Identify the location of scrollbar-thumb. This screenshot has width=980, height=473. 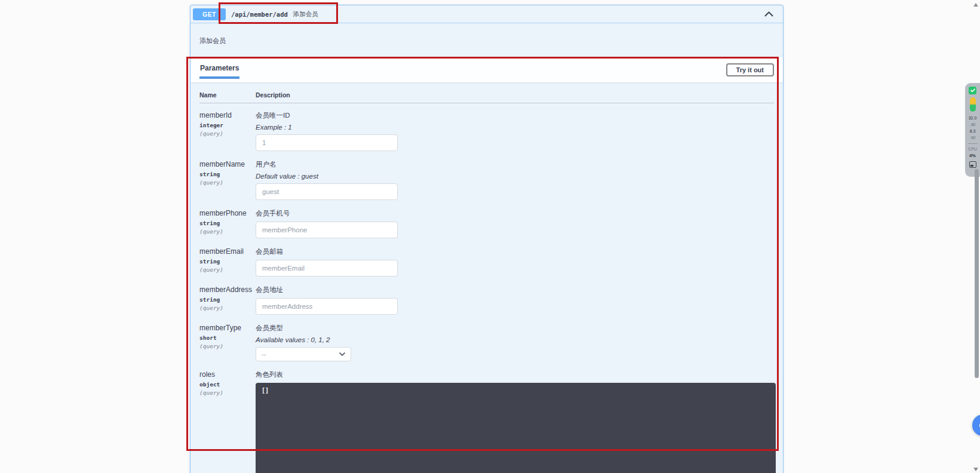
(977, 274).